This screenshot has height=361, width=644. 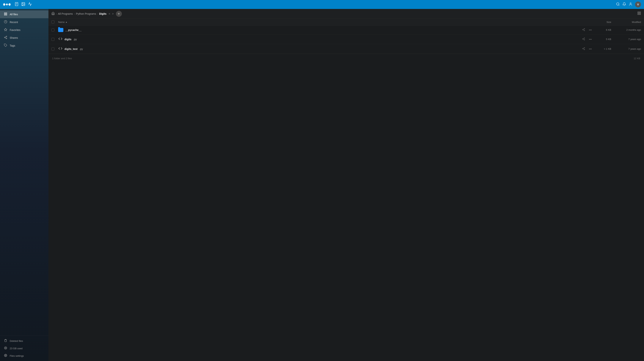 What do you see at coordinates (602, 39) in the screenshot?
I see `row-size-digits: 5 KB` at bounding box center [602, 39].